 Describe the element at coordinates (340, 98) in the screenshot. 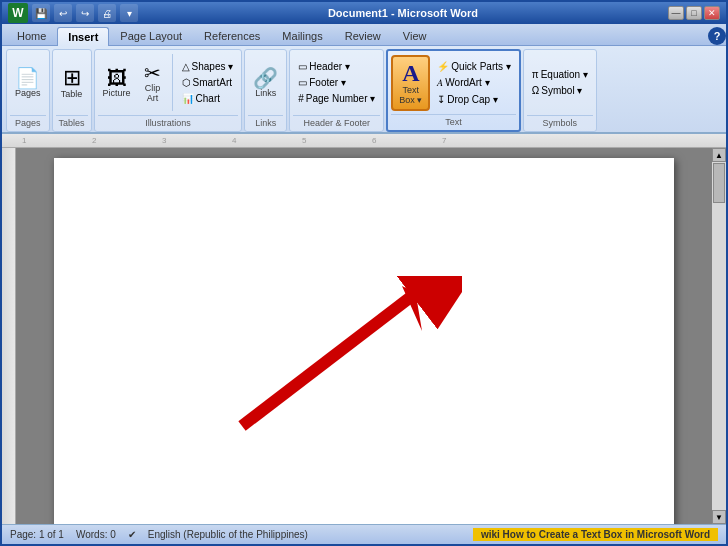

I see `page-number-label: Page Number ▾` at that location.